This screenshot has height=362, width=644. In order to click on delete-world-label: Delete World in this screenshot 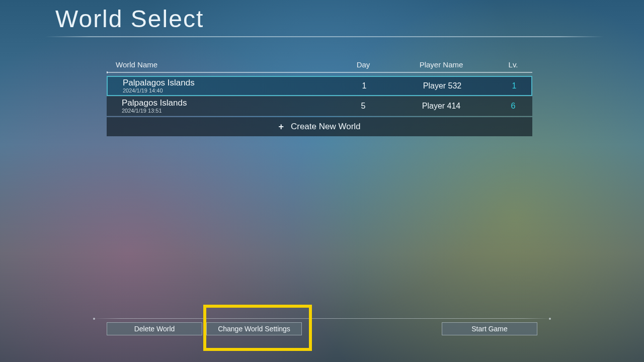, I will do `click(155, 329)`.